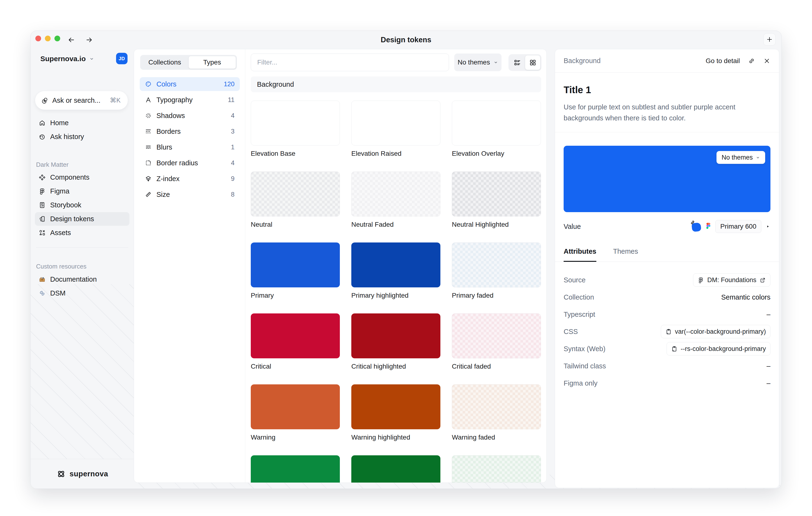 This screenshot has width=812, height=516. I want to click on sidebar-item: Storybook, so click(82, 205).